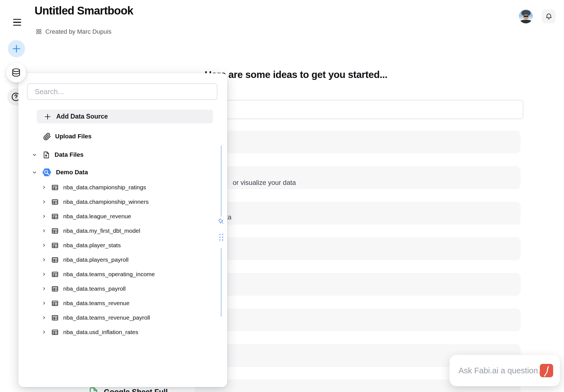 This screenshot has width=564, height=392. I want to click on table-name: nba_data.teams_operating_income, so click(109, 274).